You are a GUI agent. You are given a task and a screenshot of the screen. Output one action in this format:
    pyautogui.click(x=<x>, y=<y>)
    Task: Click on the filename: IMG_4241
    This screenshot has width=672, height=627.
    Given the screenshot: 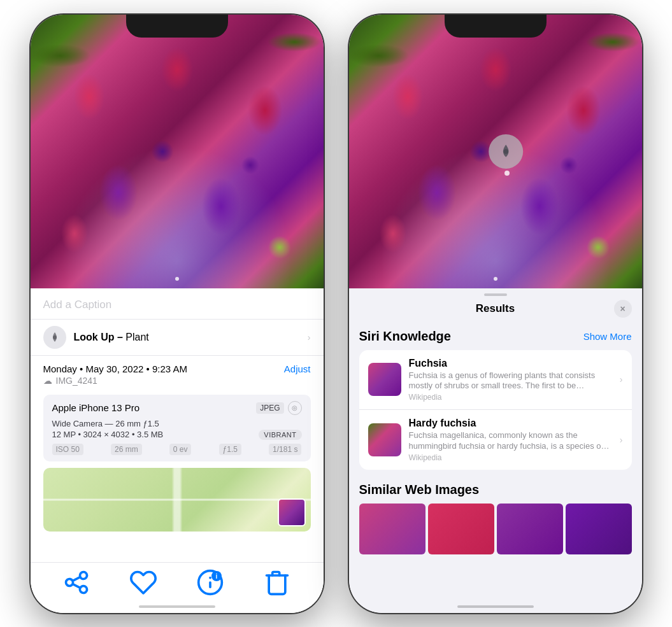 What is the action you would take?
    pyautogui.click(x=76, y=381)
    